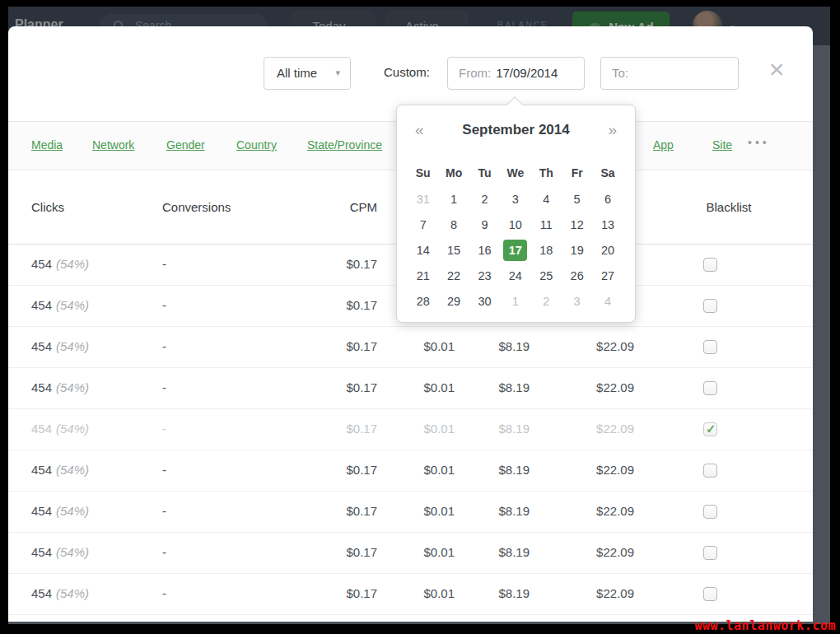 The image size is (840, 634). What do you see at coordinates (484, 275) in the screenshot?
I see `calendar-day: 23` at bounding box center [484, 275].